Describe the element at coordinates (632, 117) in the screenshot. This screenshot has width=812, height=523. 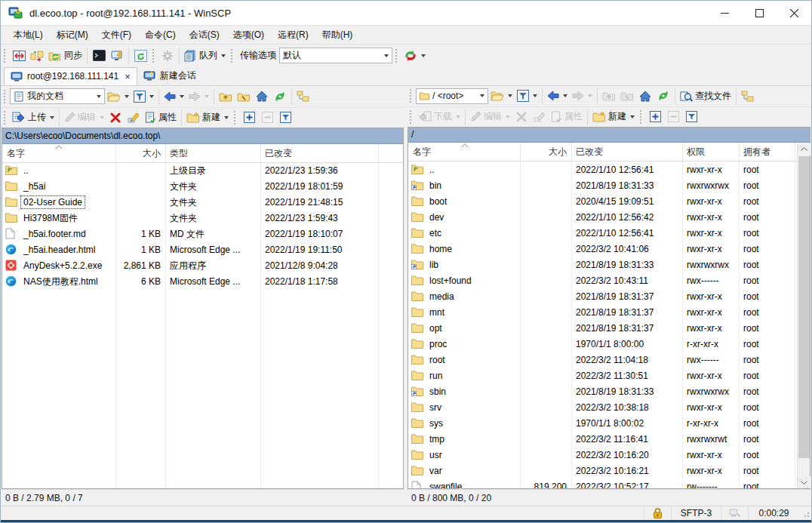
I see `remote-new-dropdown-icon` at that location.